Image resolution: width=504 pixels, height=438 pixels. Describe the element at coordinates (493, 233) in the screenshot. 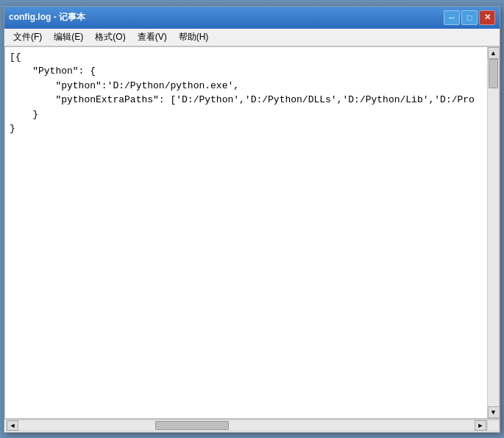

I see `scroll-track-vertical` at that location.